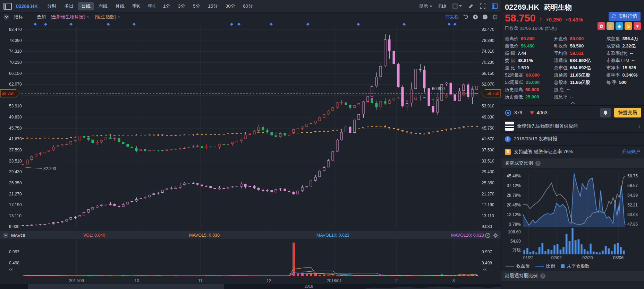  I want to click on adjust-mode-button: 前复权, so click(452, 17).